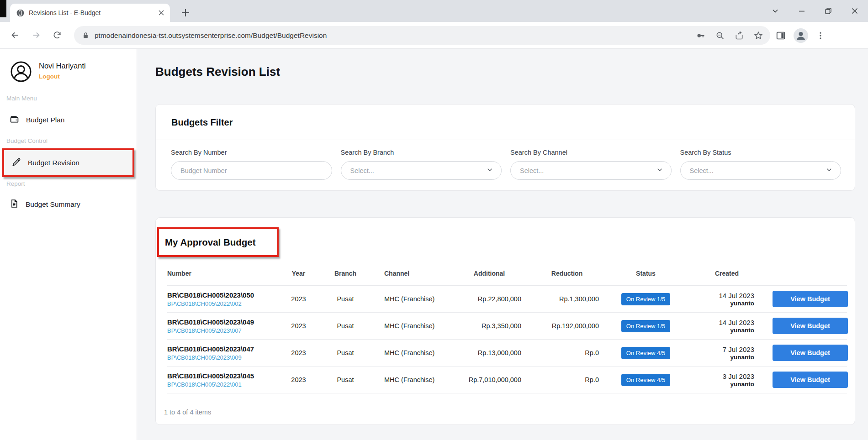 The width and height of the screenshot is (868, 440). I want to click on cell-additional: Rp.7,010,000,000, so click(489, 380).